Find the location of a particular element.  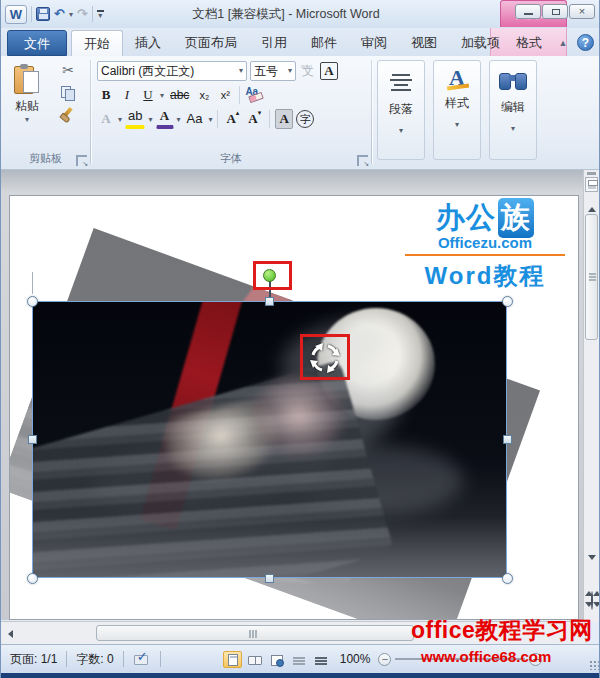

font-dialog-launcher-icon is located at coordinates (362, 160).